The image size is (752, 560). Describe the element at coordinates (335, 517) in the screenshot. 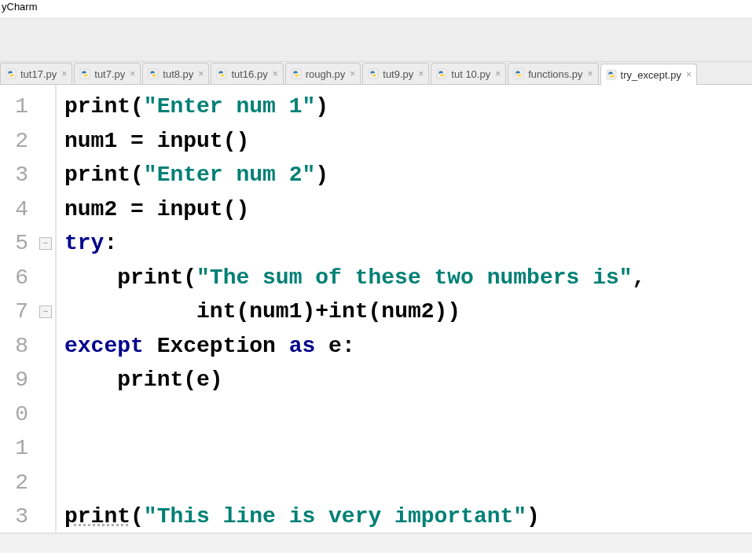

I see `code-token: "This line is very important"` at that location.